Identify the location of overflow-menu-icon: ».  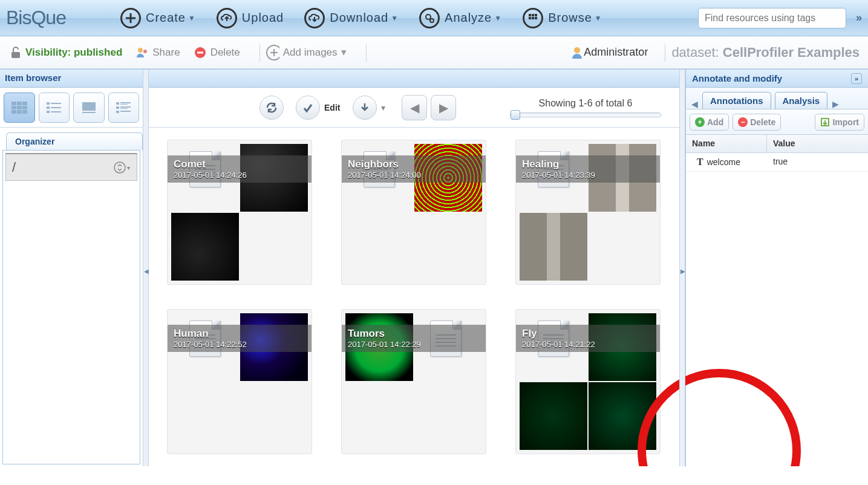
(859, 18).